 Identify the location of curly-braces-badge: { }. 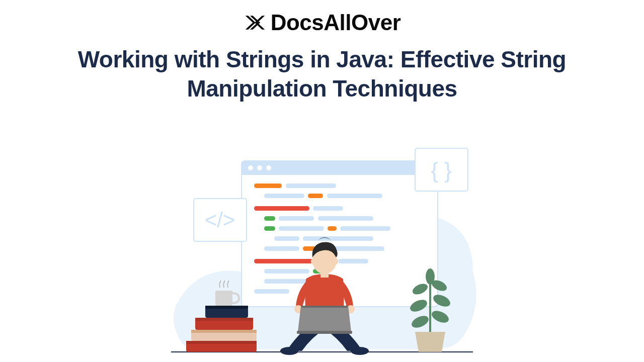
(442, 170).